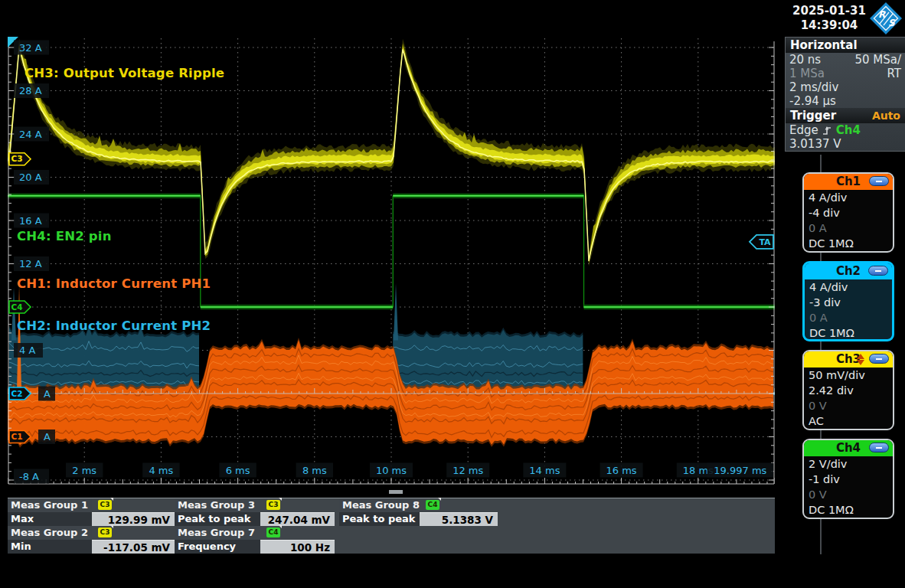 The height and width of the screenshot is (588, 905). What do you see at coordinates (845, 144) in the screenshot?
I see `trigger-row-level: 3.0137 V` at bounding box center [845, 144].